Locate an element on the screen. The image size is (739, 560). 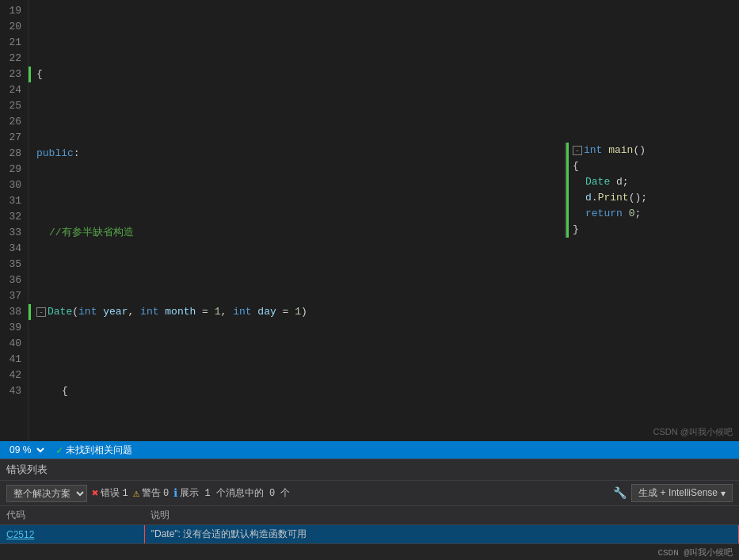
build-button: 生成 + IntelliSense ▾ is located at coordinates (682, 493).